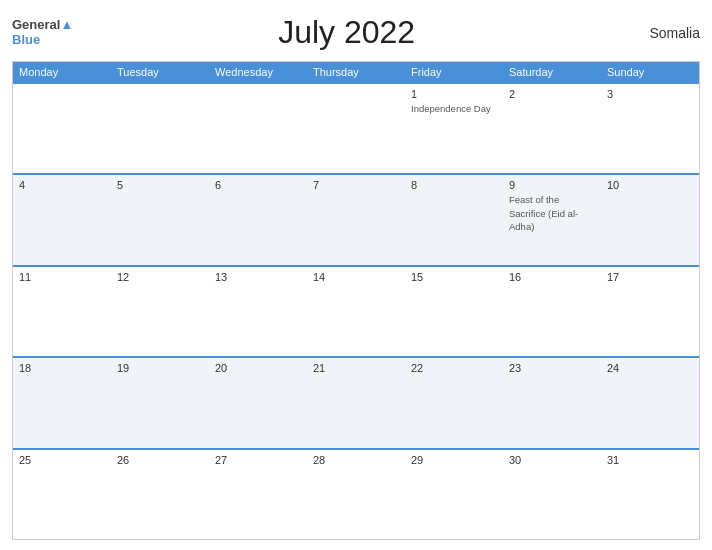  I want to click on header-friday: Friday, so click(454, 72).